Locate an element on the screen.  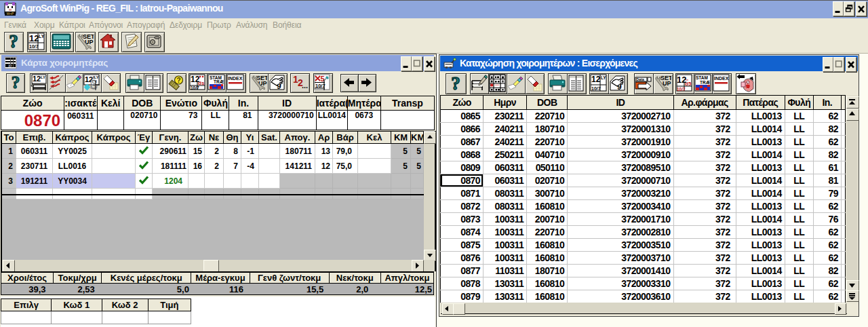
svg-text: WnP is located at coordinates (11, 14).